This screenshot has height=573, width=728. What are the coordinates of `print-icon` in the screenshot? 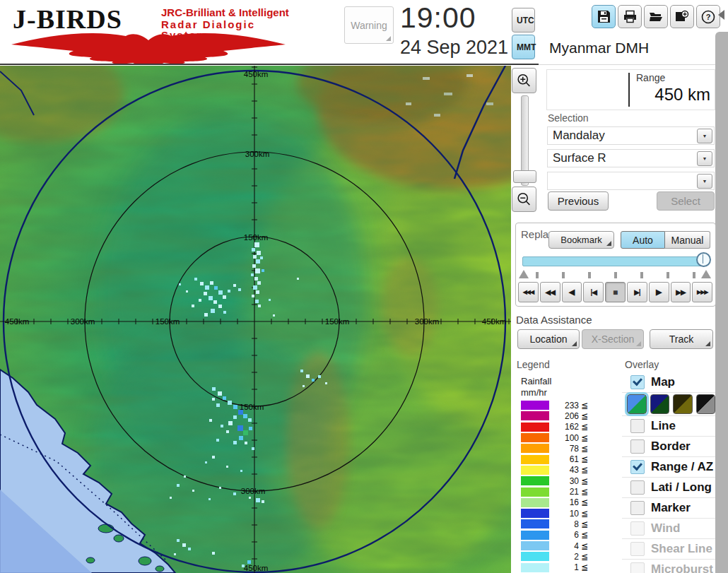 It's located at (630, 17).